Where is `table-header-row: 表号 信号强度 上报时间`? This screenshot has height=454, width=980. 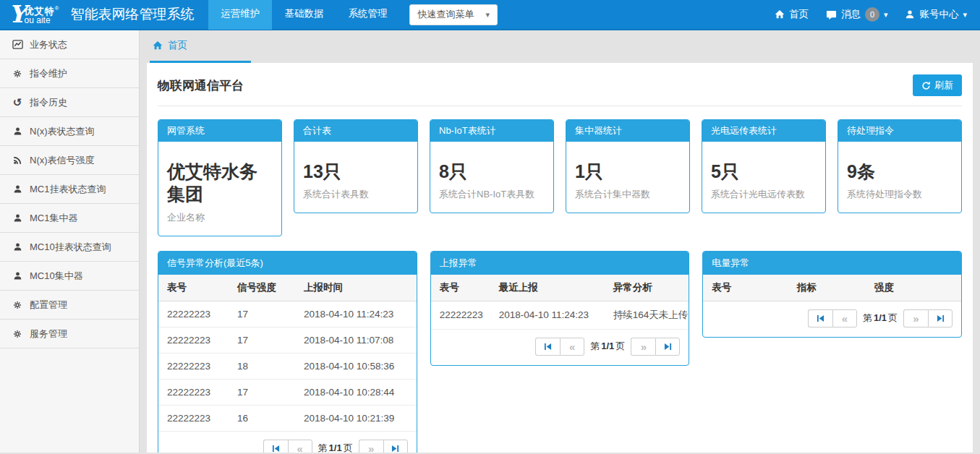 table-header-row: 表号 信号强度 上报时间 is located at coordinates (288, 288).